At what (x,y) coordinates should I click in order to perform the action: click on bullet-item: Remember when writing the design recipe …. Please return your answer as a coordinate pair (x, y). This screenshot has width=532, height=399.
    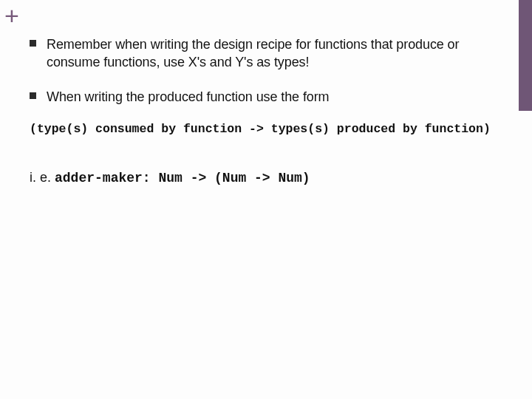
    Looking at the image, I should click on (266, 53).